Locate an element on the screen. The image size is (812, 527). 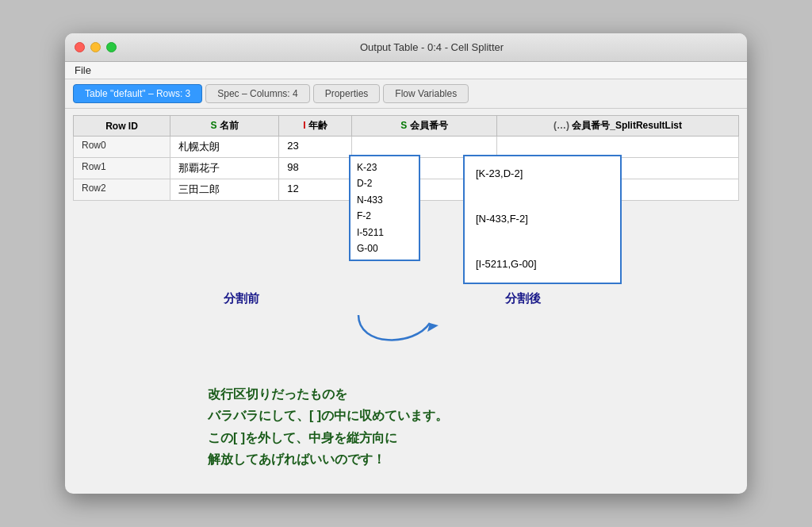
cell-row1-name: 那覇花子 is located at coordinates (225, 168).